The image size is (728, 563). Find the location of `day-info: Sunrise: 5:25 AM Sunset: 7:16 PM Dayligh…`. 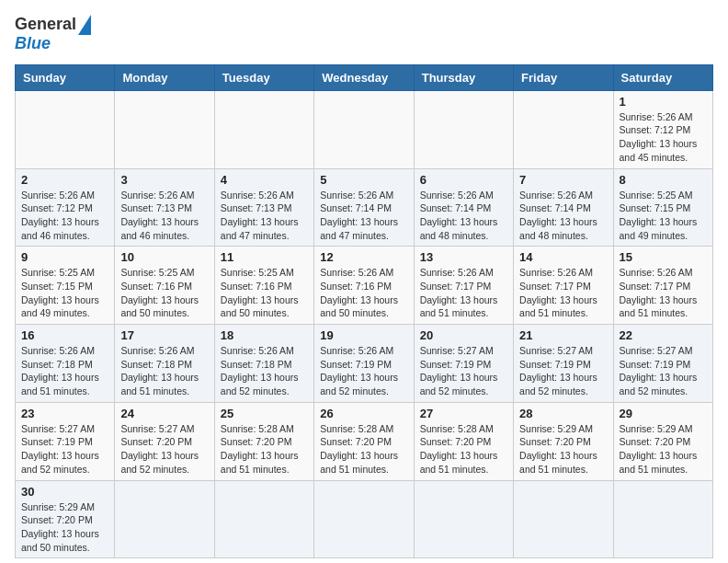

day-info: Sunrise: 5:25 AM Sunset: 7:16 PM Dayligh… is located at coordinates (164, 293).